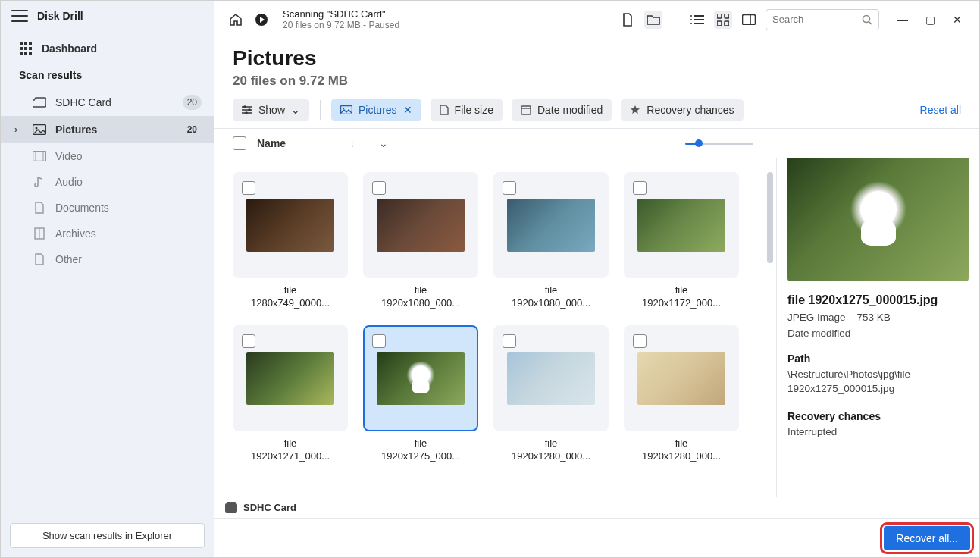  Describe the element at coordinates (240, 143) in the screenshot. I see `select-all-checkbox` at that location.